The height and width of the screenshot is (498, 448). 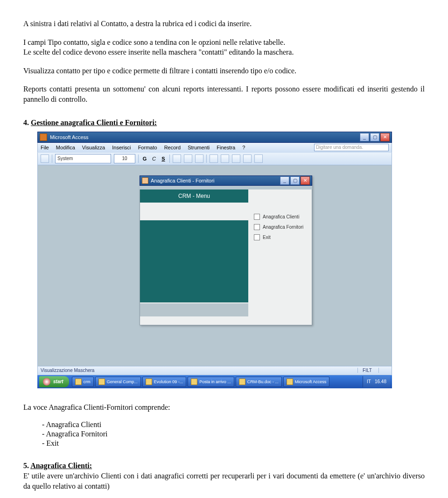 I want to click on line-color-button, so click(x=236, y=159).